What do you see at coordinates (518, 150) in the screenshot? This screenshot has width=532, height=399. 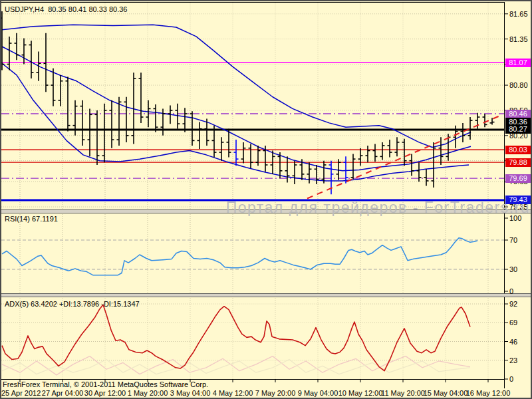 I see `price-level-chip: 80.03` at bounding box center [518, 150].